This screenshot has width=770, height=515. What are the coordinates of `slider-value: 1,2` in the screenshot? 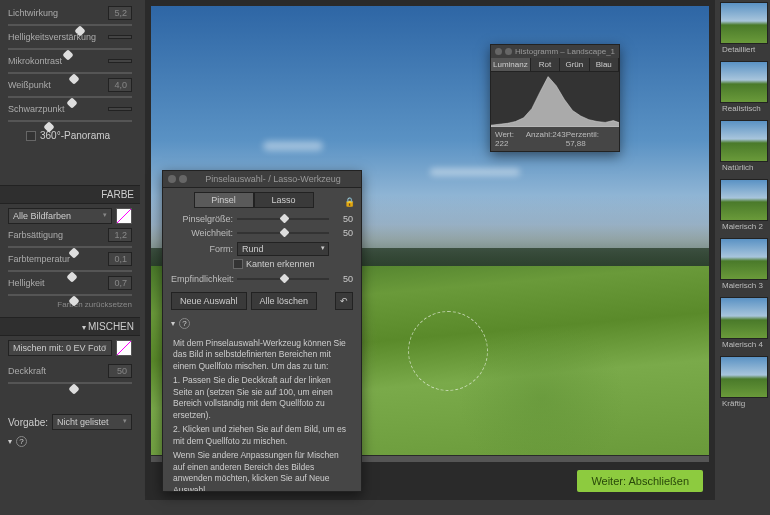 It's located at (120, 235).